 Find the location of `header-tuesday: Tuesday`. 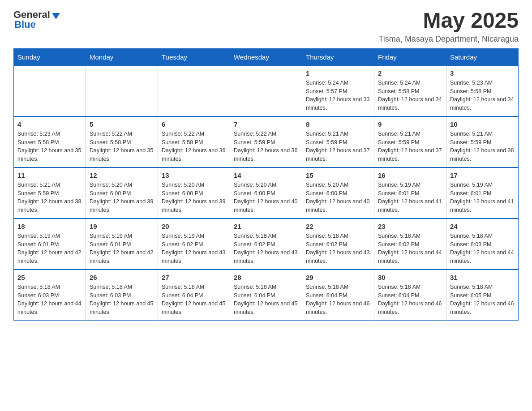

header-tuesday: Tuesday is located at coordinates (194, 57).